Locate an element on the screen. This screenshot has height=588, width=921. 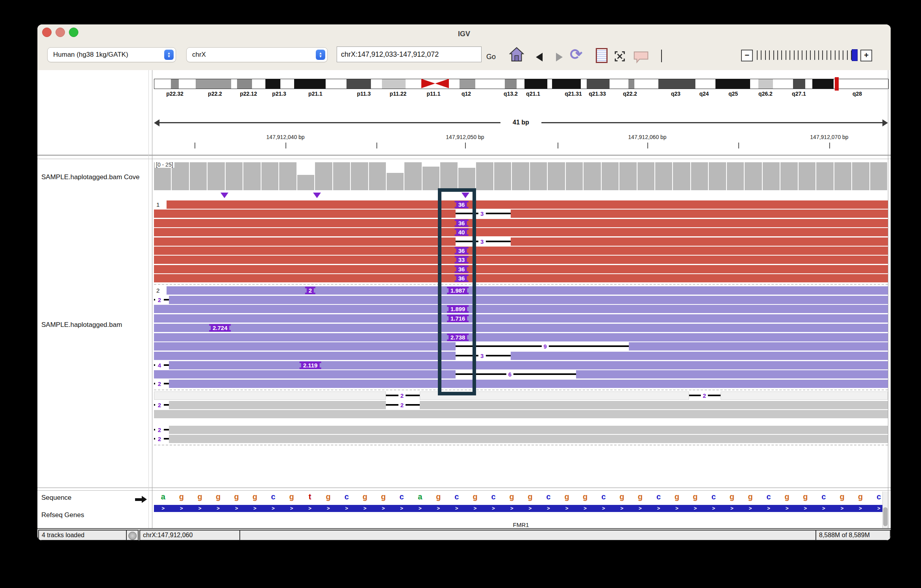
chromosome-ideogram is located at coordinates (521, 84).